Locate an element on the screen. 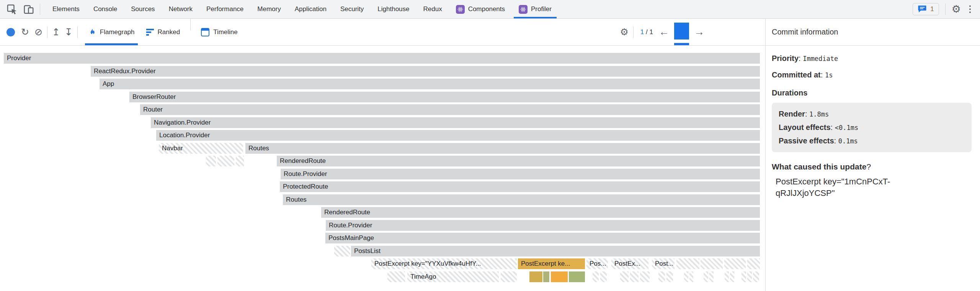 Image resolution: width=980 pixels, height=291 pixels. flame-bar: Pos... is located at coordinates (597, 264).